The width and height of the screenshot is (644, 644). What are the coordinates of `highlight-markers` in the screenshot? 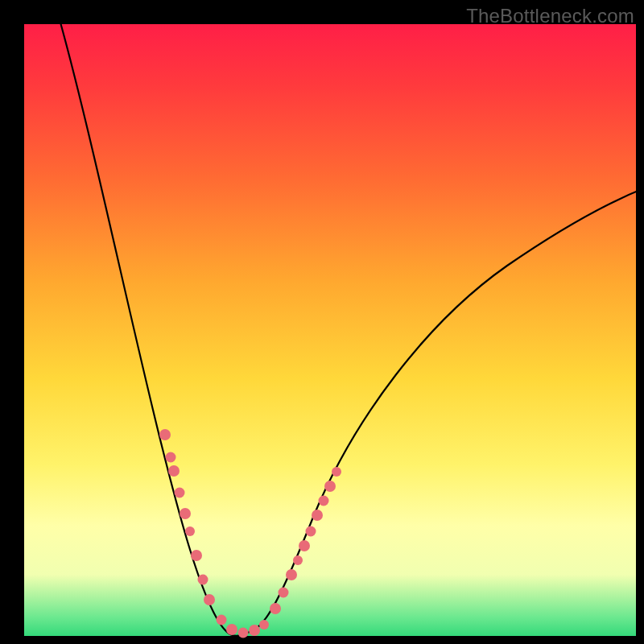 It's located at (250, 534).